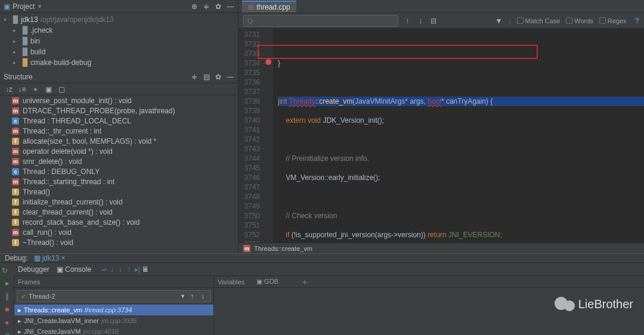  Describe the element at coordinates (114, 330) in the screenshot. I see `frame-row: ▸JNI_CreateJavaVM jni.cpp:4018` at that location.